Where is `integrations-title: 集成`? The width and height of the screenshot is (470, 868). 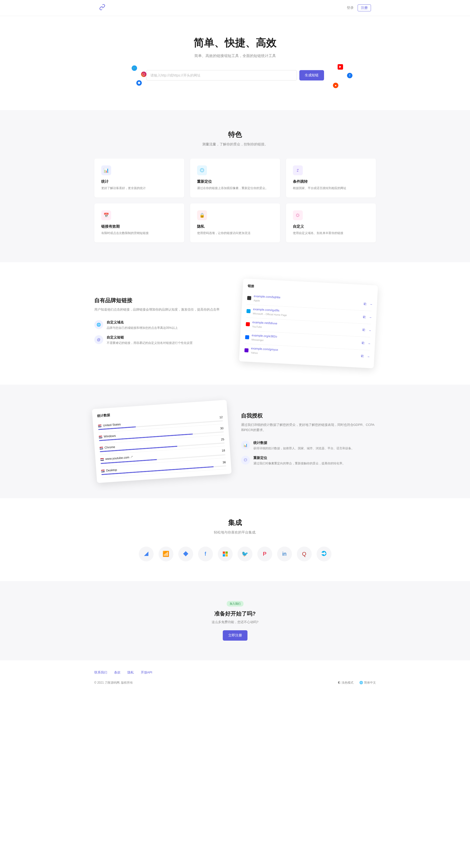
integrations-title: 集成 is located at coordinates (235, 523).